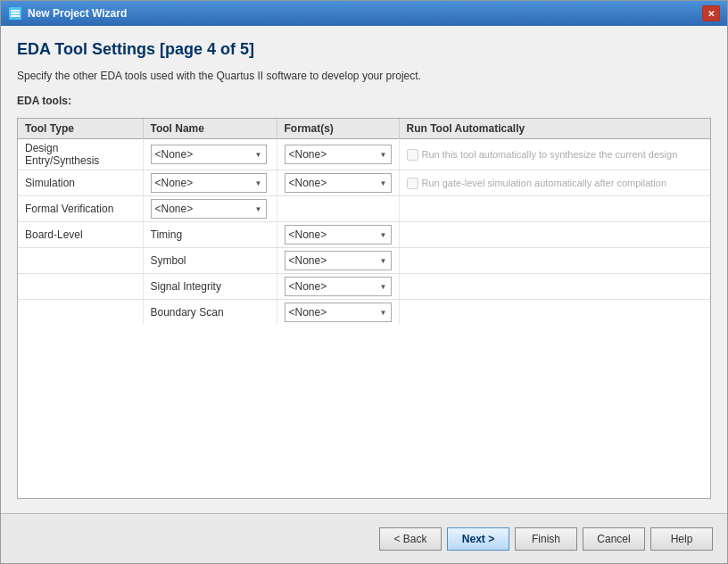  I want to click on section-label: EDA tools:, so click(364, 101).